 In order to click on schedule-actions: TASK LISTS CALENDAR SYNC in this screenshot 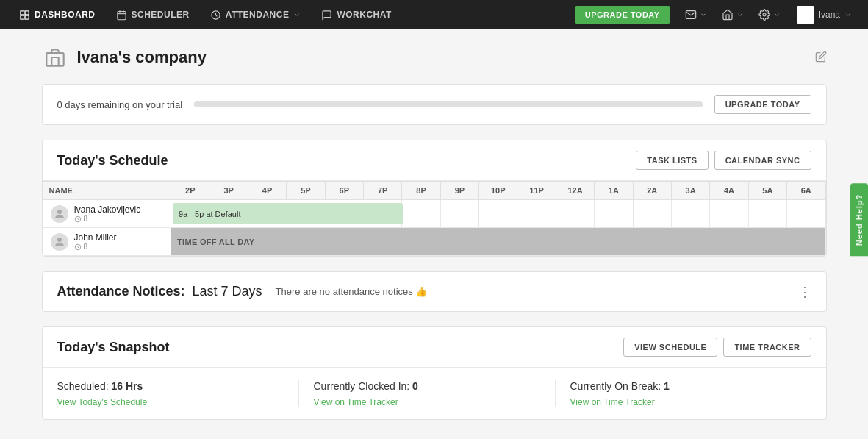, I will do `click(723, 160)`.